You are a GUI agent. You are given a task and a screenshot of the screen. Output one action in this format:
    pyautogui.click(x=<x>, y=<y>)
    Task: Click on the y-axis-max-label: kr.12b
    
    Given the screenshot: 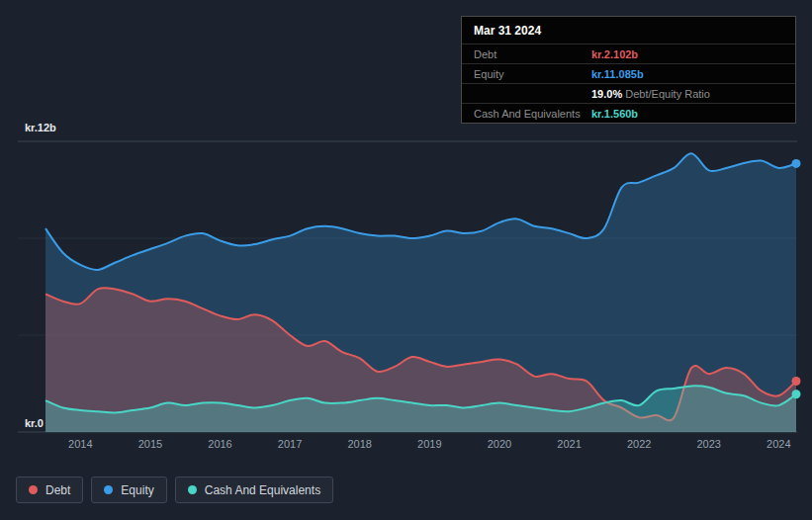 What is the action you would take?
    pyautogui.click(x=41, y=128)
    